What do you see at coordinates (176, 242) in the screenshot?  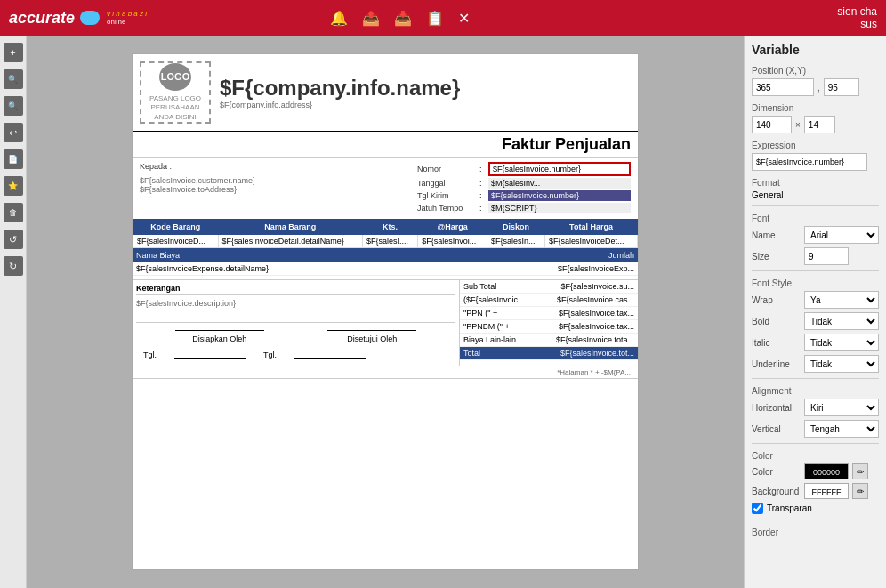 I see `cell-kode: $F{salesInvoiceD...` at bounding box center [176, 242].